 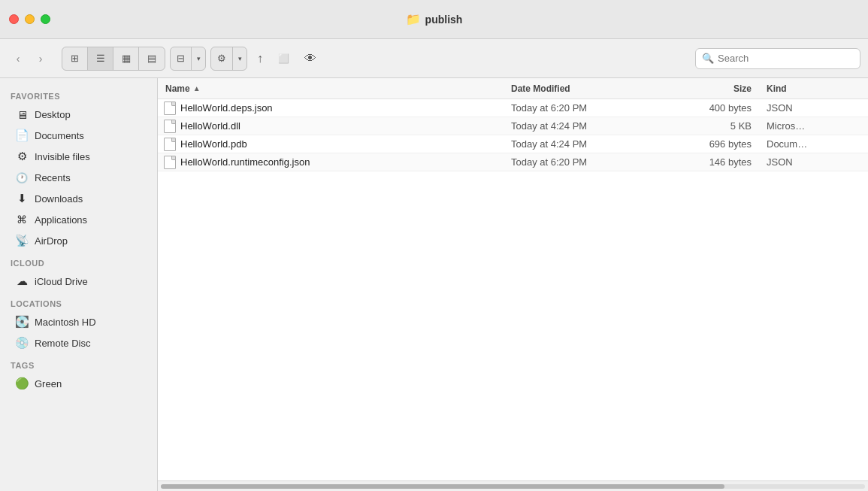 I want to click on share-button: ↑, so click(x=260, y=59).